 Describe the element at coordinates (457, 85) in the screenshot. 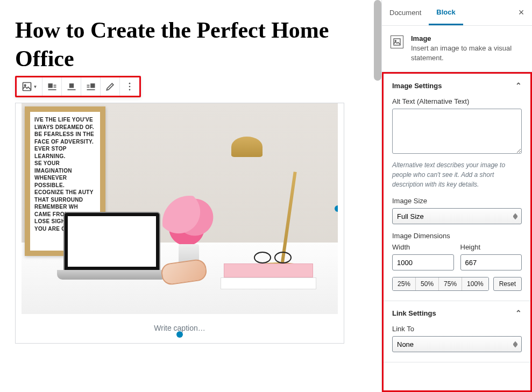

I see `image-settings-toggle: Image Settings ⌃` at that location.